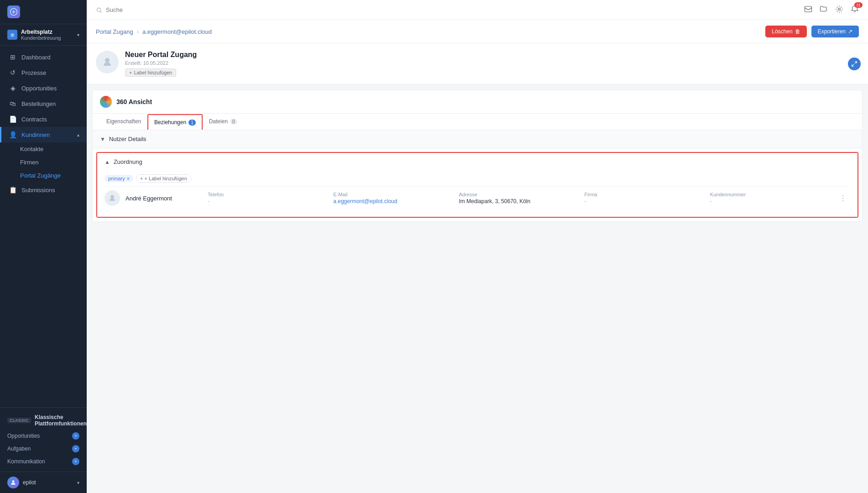 This screenshot has height=493, width=868. Describe the element at coordinates (177, 32) in the screenshot. I see `breadcrumb-current: a.eggermont@epilot.cloud` at that location.